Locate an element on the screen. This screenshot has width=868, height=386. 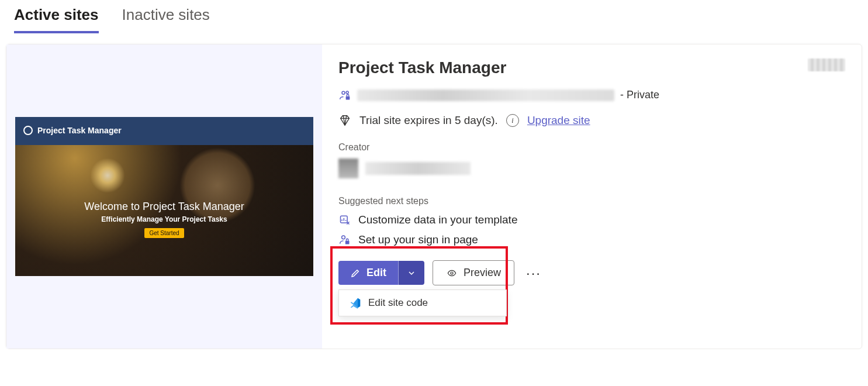
thumb-topbar: Project Task Manager is located at coordinates (164, 130).